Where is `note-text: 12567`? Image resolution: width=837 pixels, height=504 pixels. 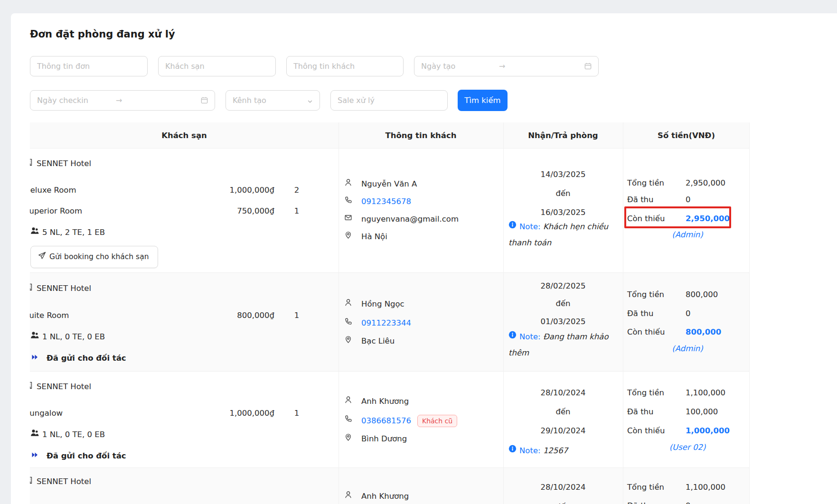
note-text: 12567 is located at coordinates (555, 451).